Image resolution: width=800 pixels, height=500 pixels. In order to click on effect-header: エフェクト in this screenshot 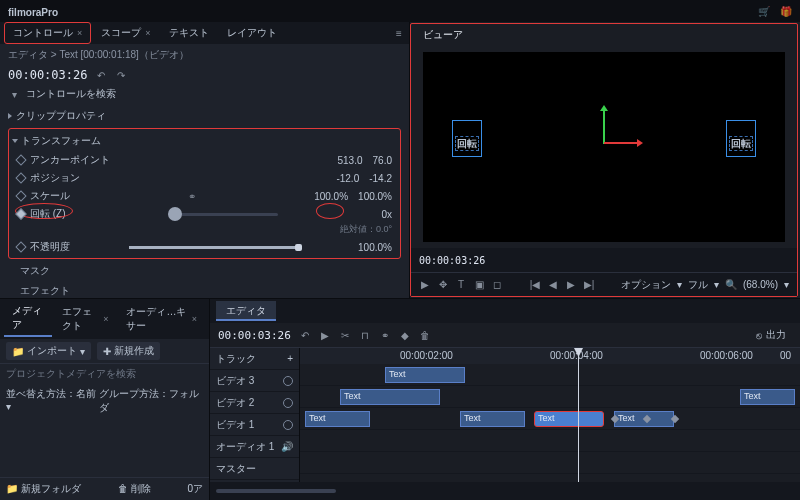, I will do `click(204, 291)`.